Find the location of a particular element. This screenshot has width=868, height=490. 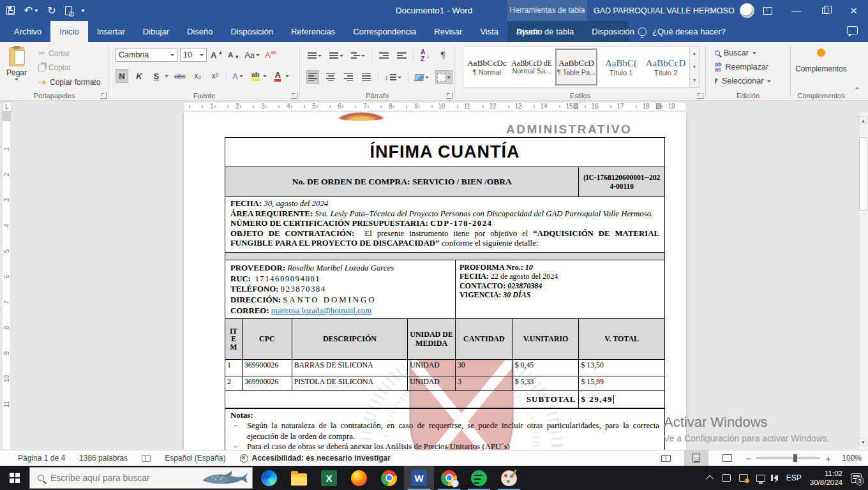

whale-shark-image is located at coordinates (223, 480).